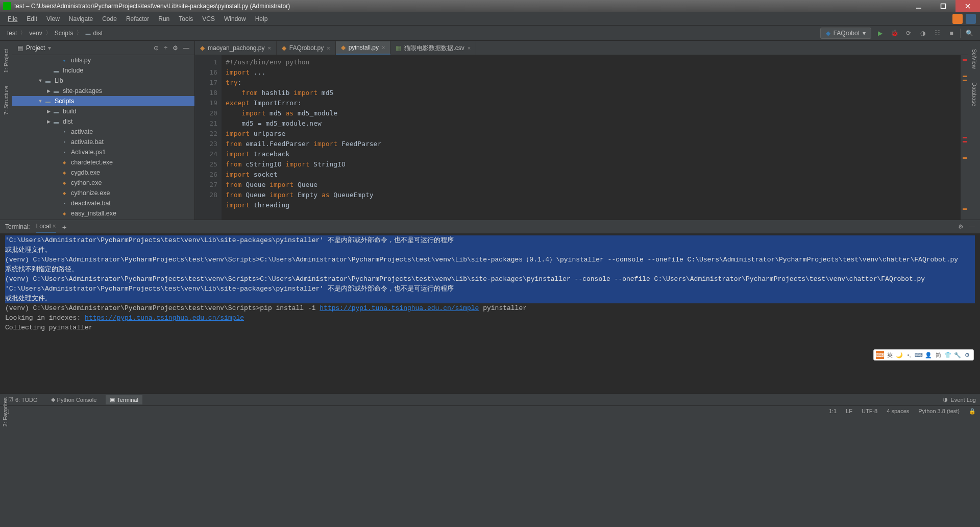  I want to click on ime-toolbar: ⌨ 英 🌙 •, ⌨ 👤 简 👕 🔧 ⚙, so click(924, 355).